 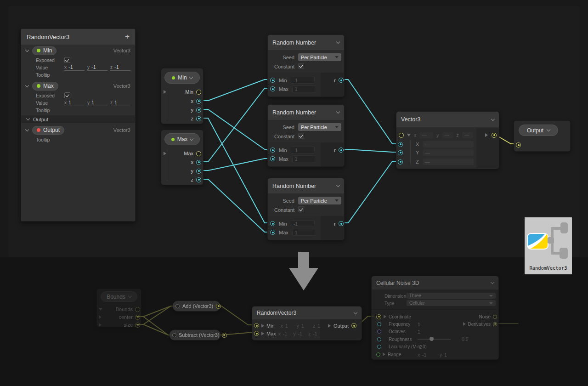 I want to click on noise-output-port, so click(x=495, y=317).